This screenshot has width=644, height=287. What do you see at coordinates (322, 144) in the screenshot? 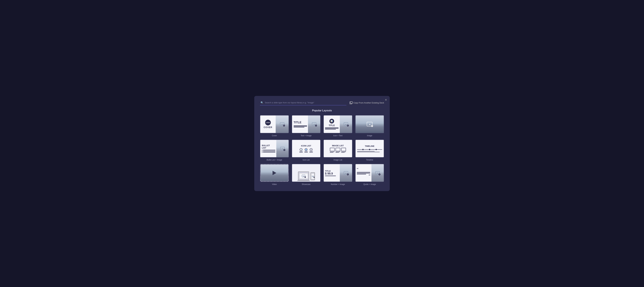
I see `layout-picker-modal: × 🔍 Copy From Another Existing Deck Popu…` at bounding box center [322, 144].